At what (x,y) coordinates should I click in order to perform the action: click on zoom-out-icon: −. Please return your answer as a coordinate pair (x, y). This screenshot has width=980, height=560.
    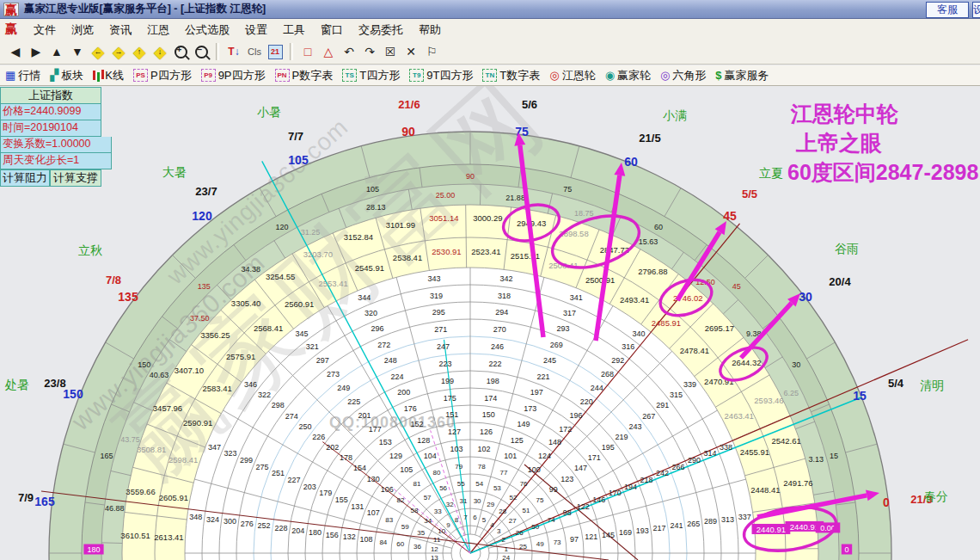
    Looking at the image, I should click on (201, 52).